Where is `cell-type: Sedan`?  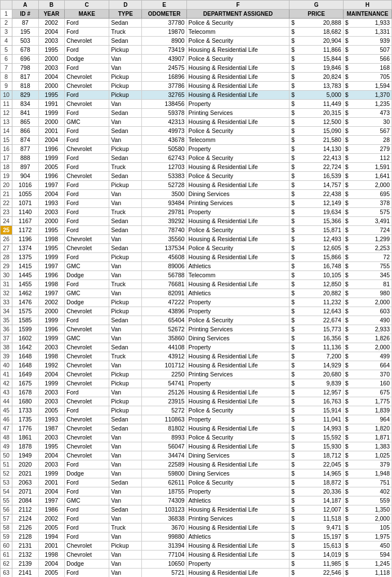
cell-type: Sedan is located at coordinates (126, 420).